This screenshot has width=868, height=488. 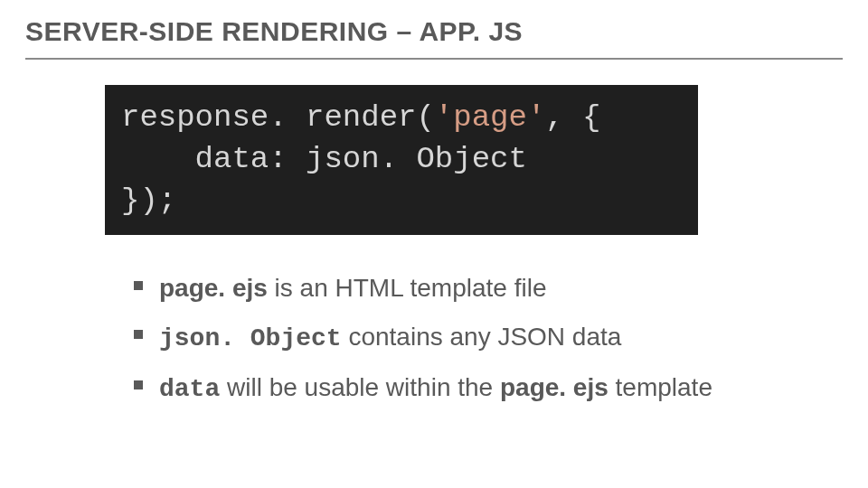 I want to click on bullet-item: page. ejs is an HTML template file, so click(x=488, y=288).